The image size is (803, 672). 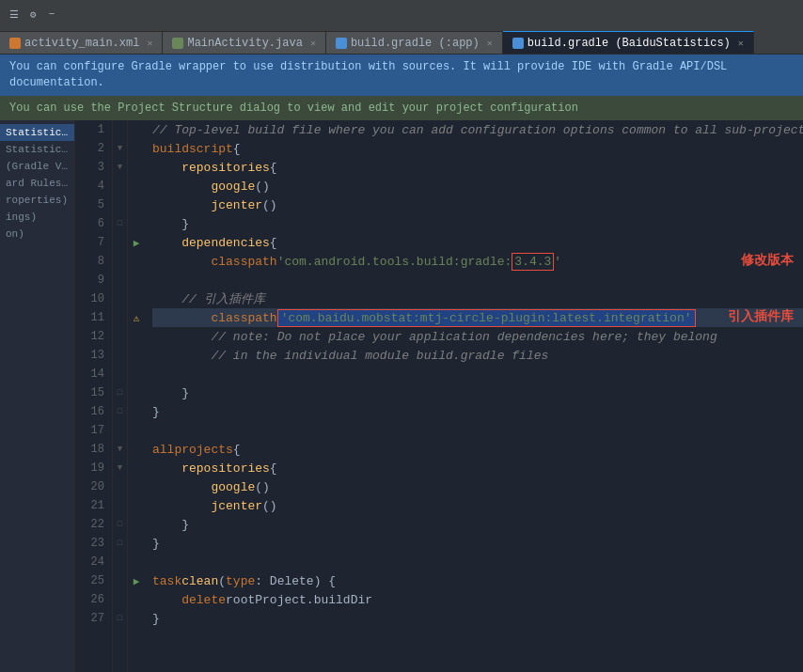 What do you see at coordinates (120, 449) in the screenshot?
I see `fold-18: ▼` at bounding box center [120, 449].